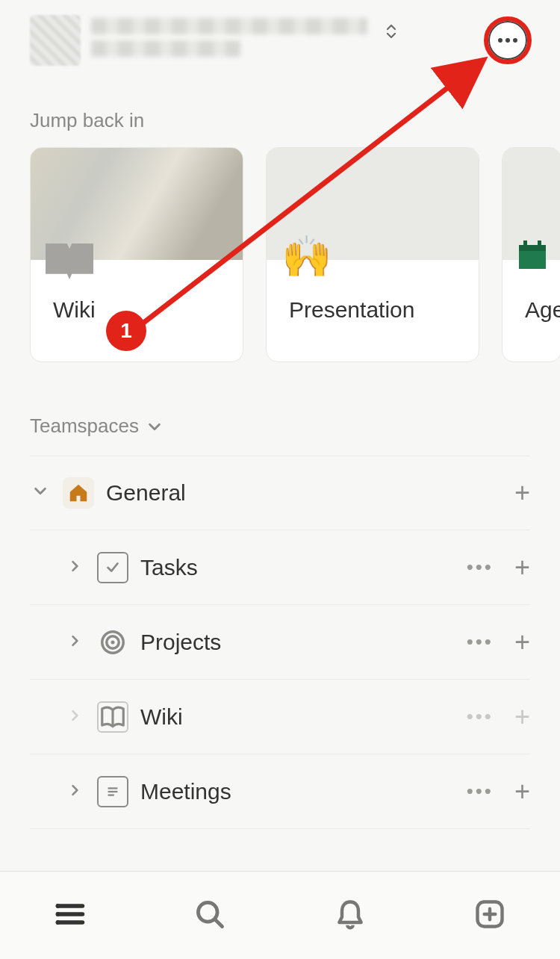 The image size is (560, 959). Describe the element at coordinates (280, 642) in the screenshot. I see `page-row-projects: Projects ••• +` at that location.